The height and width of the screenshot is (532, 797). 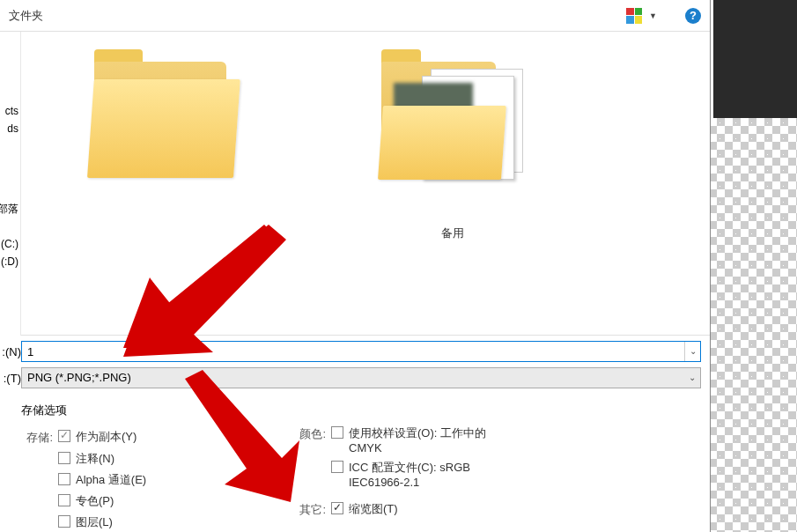 What do you see at coordinates (95, 501) in the screenshot?
I see `spot-label: 专色(P)` at bounding box center [95, 501].